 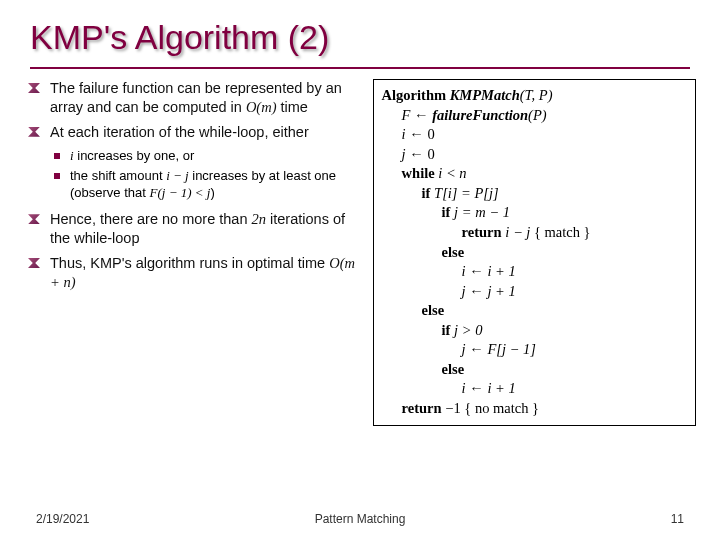 I want to click on text: the shift amount, so click(x=118, y=176).